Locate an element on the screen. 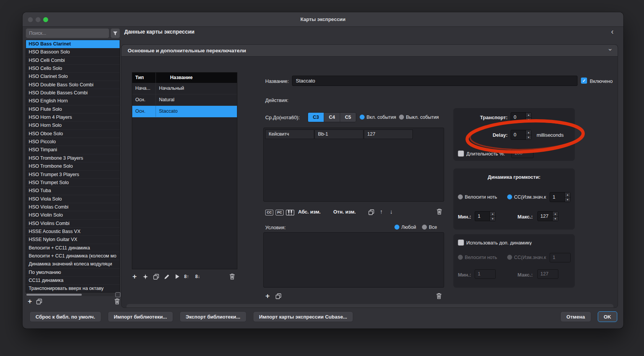 The image size is (644, 356). delete-map-button is located at coordinates (117, 301).